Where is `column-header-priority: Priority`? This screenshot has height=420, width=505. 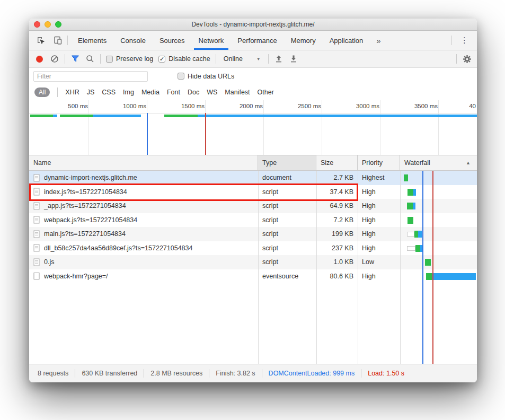 column-header-priority: Priority is located at coordinates (379, 163).